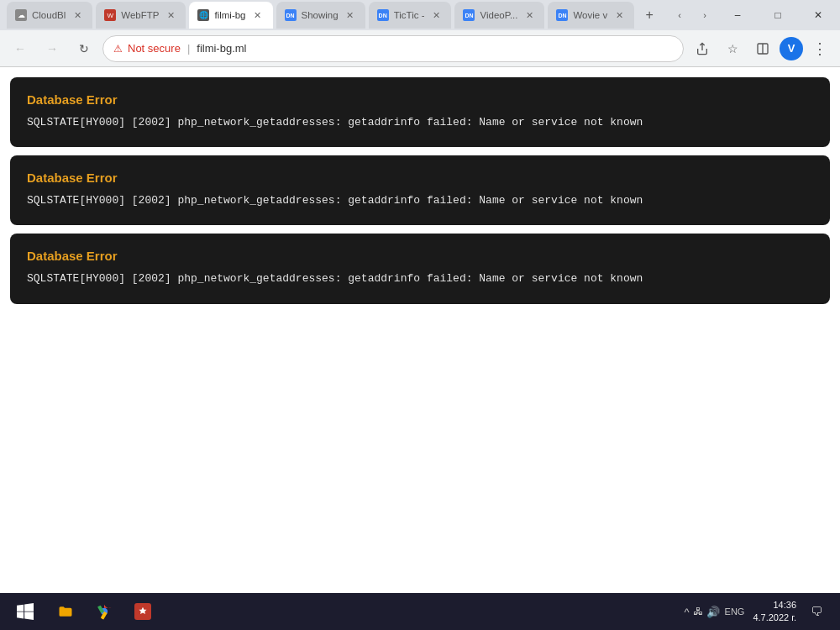 This screenshot has width=840, height=630. Describe the element at coordinates (778, 15) in the screenshot. I see `maximize-button: □` at that location.